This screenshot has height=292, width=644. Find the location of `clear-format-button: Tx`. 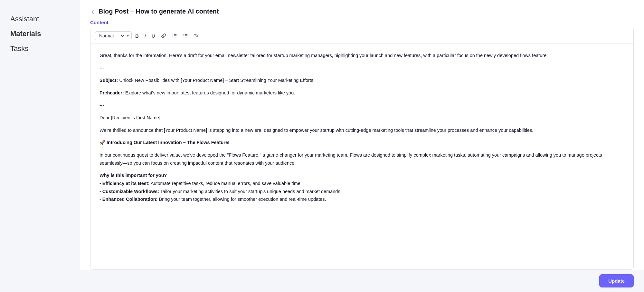

clear-format-button: Tx is located at coordinates (196, 36).